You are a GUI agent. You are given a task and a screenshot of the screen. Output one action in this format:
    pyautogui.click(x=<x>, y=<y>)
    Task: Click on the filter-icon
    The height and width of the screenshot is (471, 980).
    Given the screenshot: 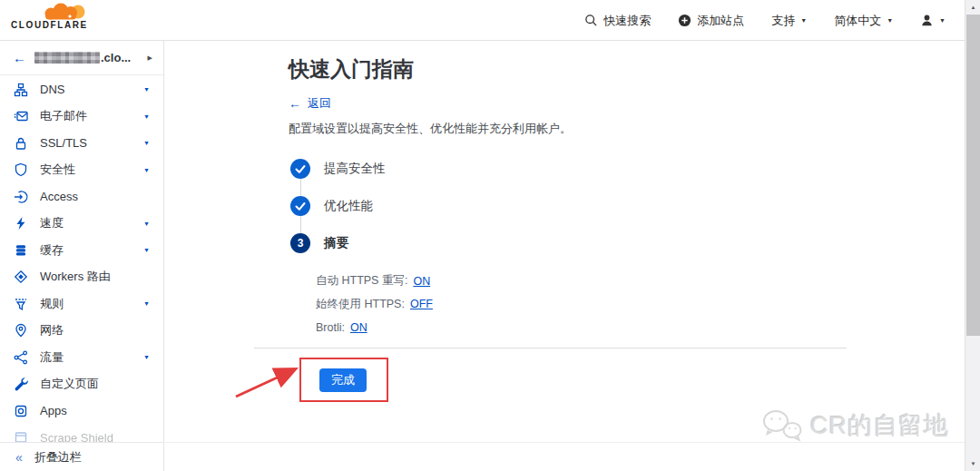 What is the action you would take?
    pyautogui.click(x=21, y=304)
    